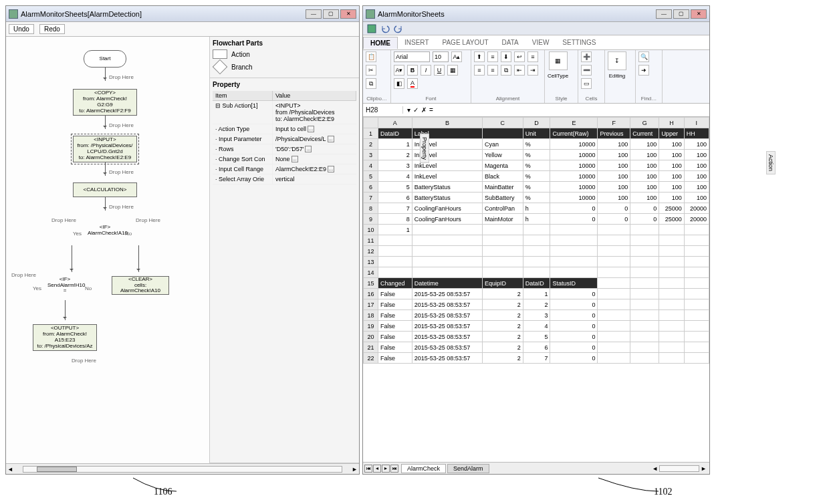 Image resolution: width=829 pixels, height=504 pixels. What do you see at coordinates (431, 110) in the screenshot?
I see `formula-icon: =` at bounding box center [431, 110].